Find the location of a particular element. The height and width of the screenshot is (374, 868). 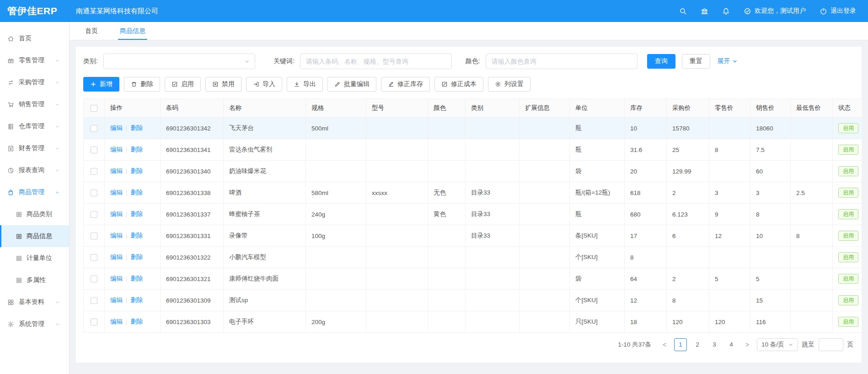

page-number-1: 1 is located at coordinates (680, 345).